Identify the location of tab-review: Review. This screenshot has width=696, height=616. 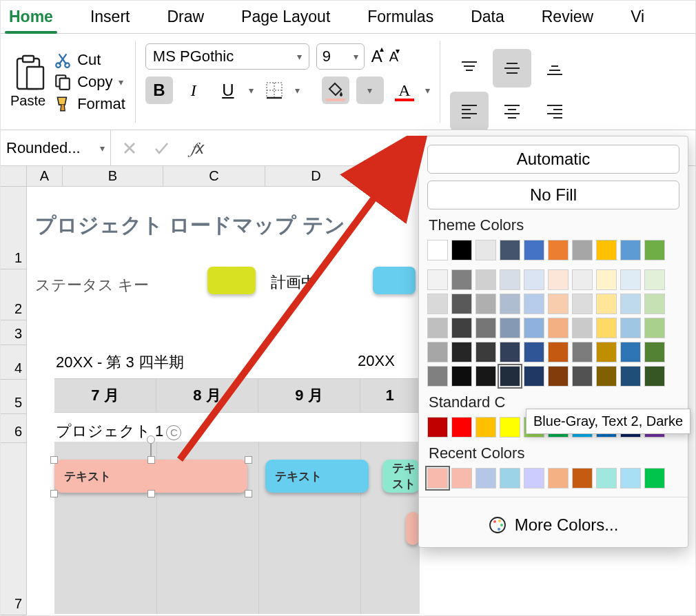
(568, 18).